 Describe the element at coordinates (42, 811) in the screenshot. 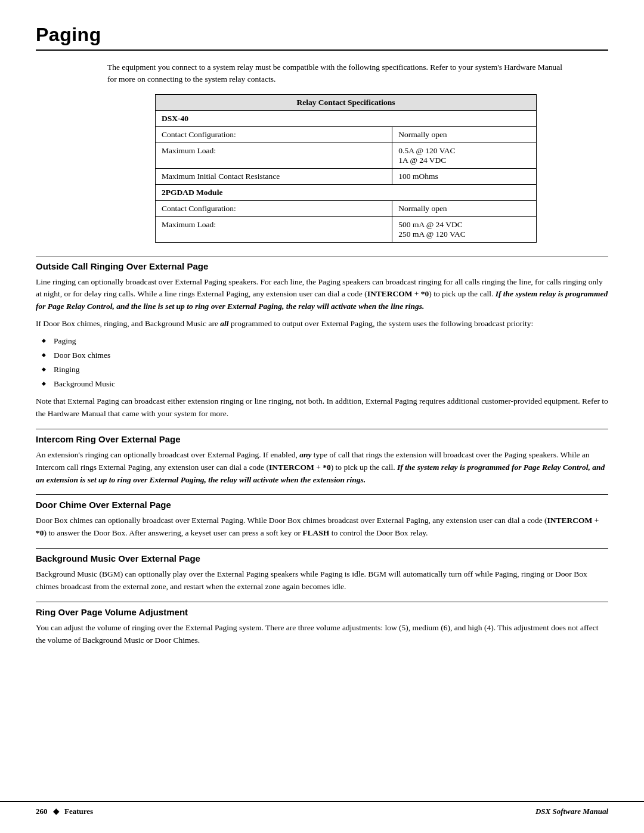

I see `footer-page-number: 260` at that location.